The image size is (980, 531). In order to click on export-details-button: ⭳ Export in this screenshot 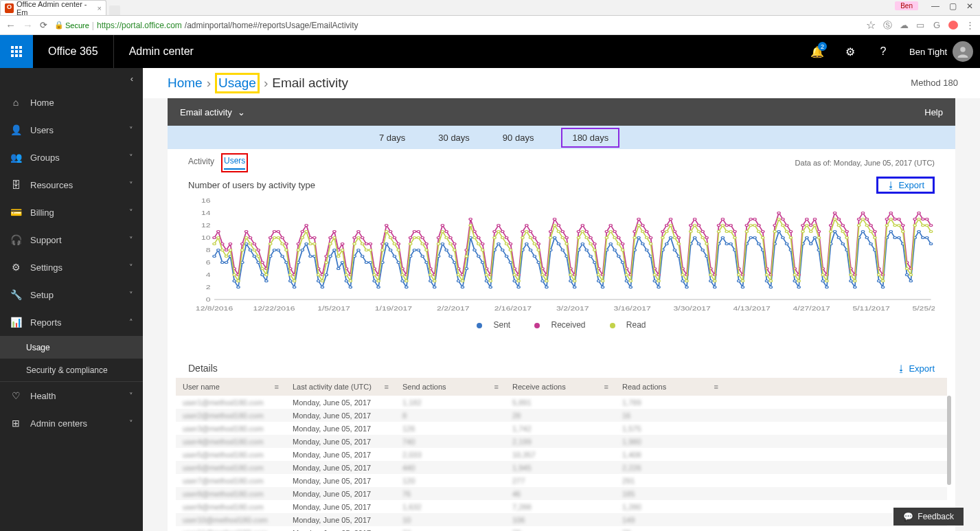, I will do `click(916, 368)`.